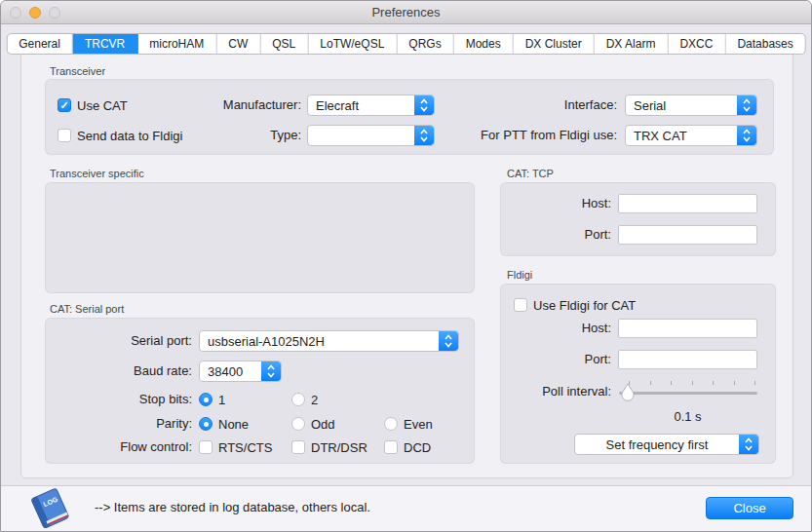 Image resolution: width=812 pixels, height=532 pixels. I want to click on transceiver-specific-group-label: Transceiver specific, so click(97, 173).